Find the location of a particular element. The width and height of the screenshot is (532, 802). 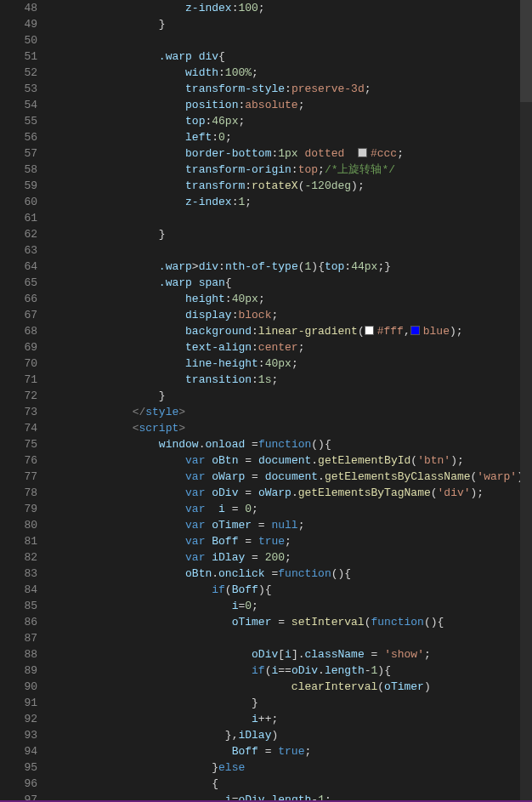

code-line: width:100%; is located at coordinates (292, 73).